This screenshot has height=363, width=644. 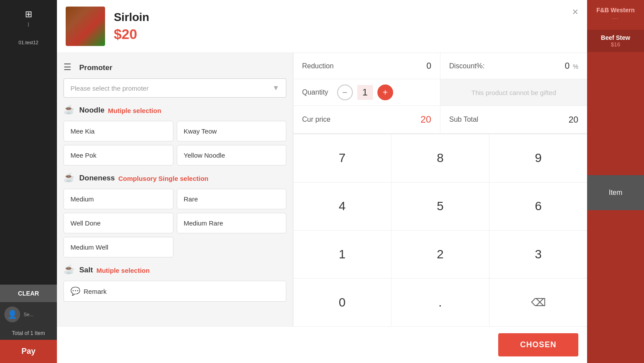 What do you see at coordinates (440, 66) in the screenshot?
I see `reduction-row: Reduction 0 Discount%: 0 %` at bounding box center [440, 66].